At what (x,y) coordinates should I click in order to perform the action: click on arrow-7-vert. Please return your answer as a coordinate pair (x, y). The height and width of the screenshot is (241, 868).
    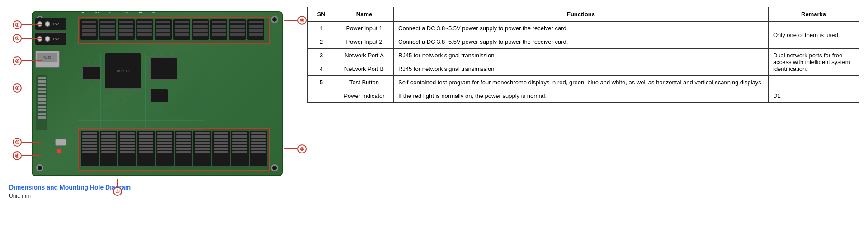
    Looking at the image, I should click on (118, 183).